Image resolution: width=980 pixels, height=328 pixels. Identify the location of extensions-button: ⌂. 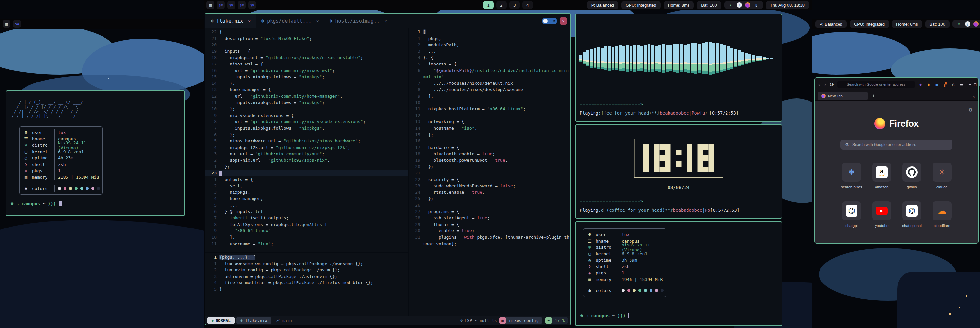
(953, 84).